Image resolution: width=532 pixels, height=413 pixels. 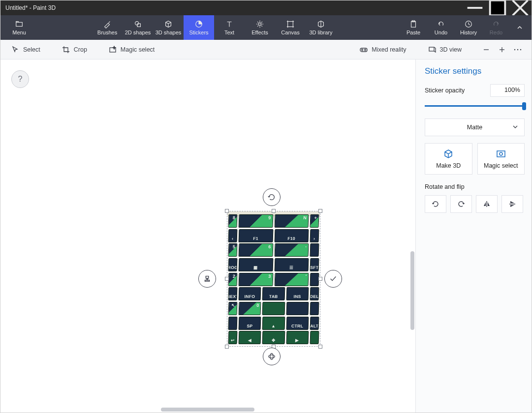 I want to click on make-3d-button: Make 3D, so click(x=449, y=159).